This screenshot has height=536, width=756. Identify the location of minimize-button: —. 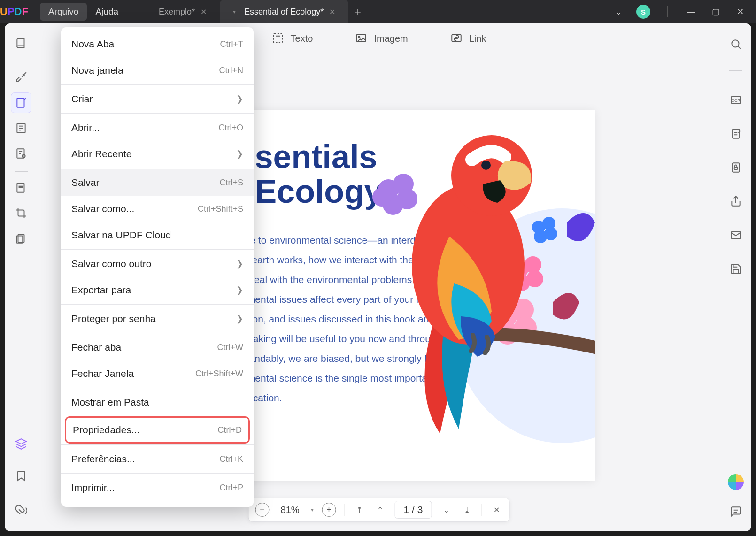
(691, 12).